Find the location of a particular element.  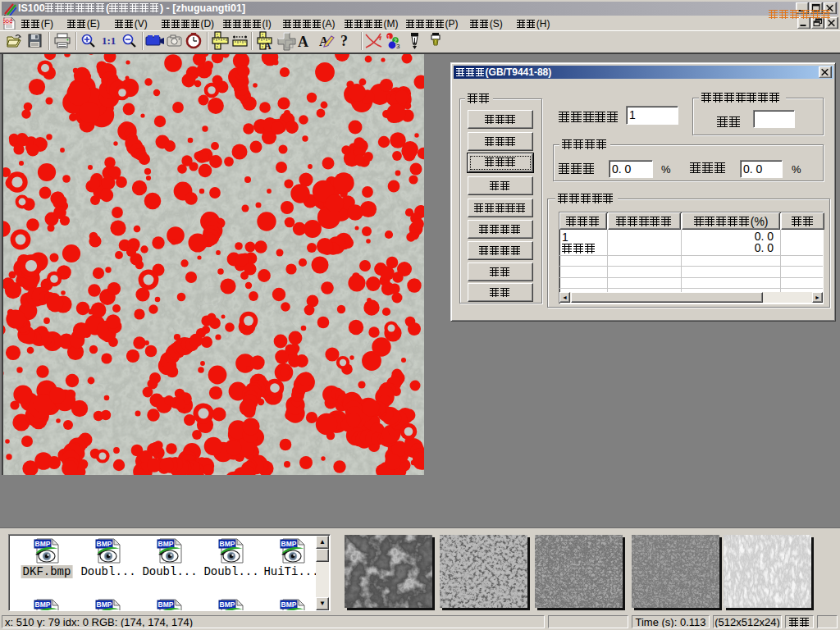

svg-text: 3 is located at coordinates (399, 46).